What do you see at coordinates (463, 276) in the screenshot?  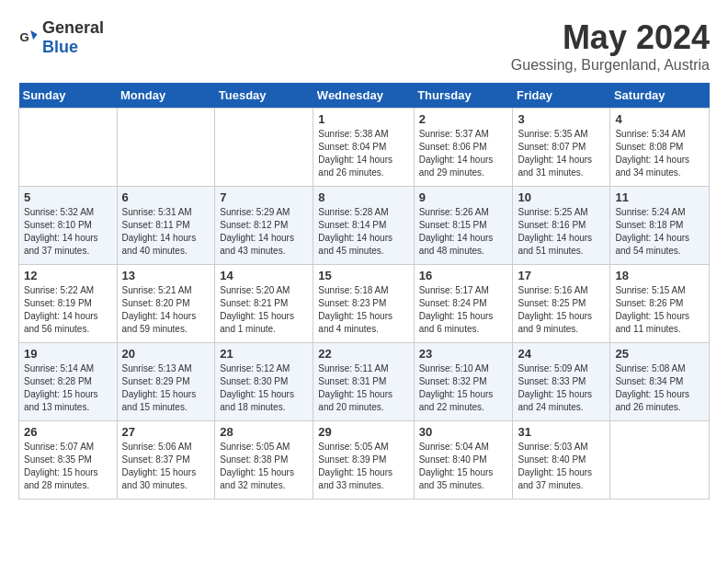 I see `day-number: 16` at bounding box center [463, 276].